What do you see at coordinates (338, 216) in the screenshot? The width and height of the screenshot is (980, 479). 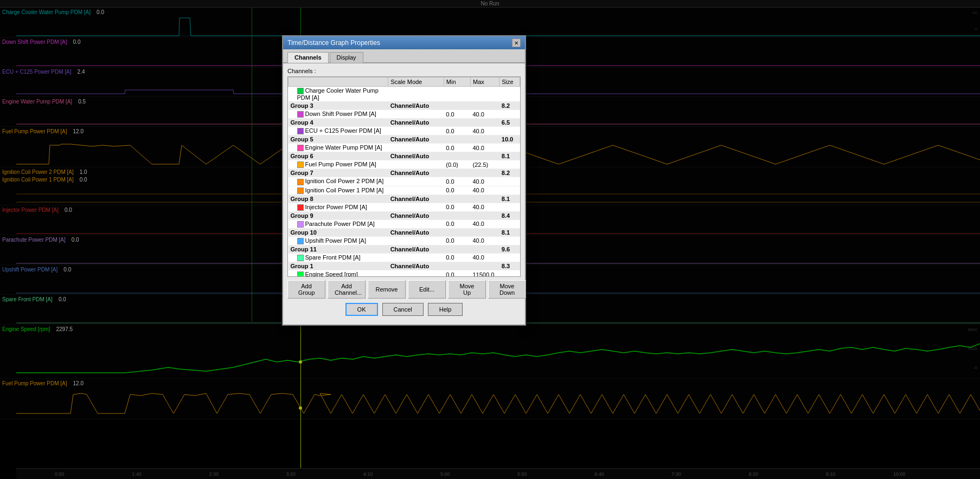 I see `group-name-14: Group 9` at bounding box center [338, 216].